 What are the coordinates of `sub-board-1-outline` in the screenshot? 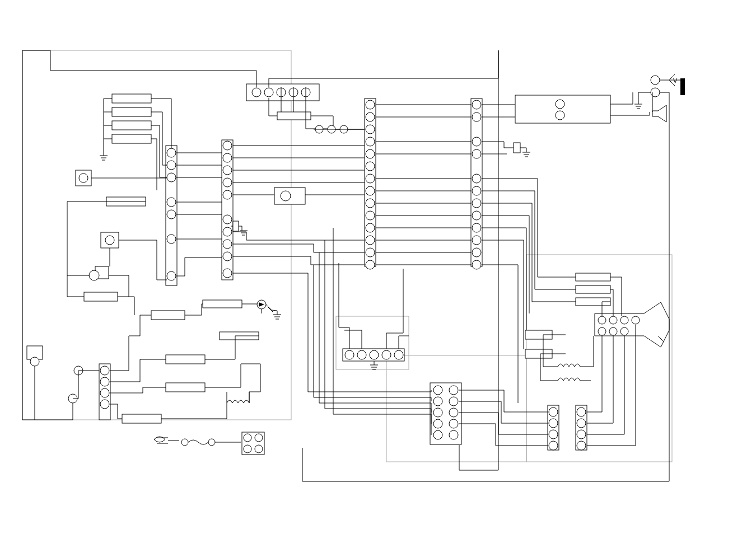 It's located at (372, 343).